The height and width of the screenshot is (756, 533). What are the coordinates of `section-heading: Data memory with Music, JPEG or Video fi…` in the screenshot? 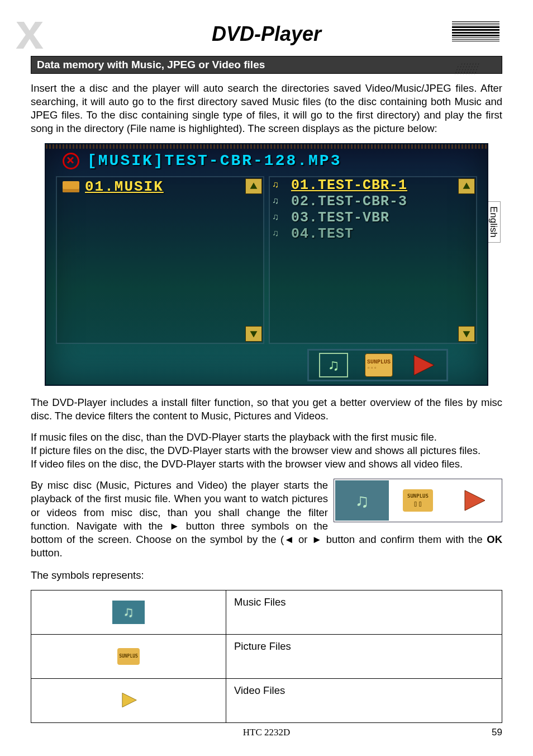 It's located at (266, 65).